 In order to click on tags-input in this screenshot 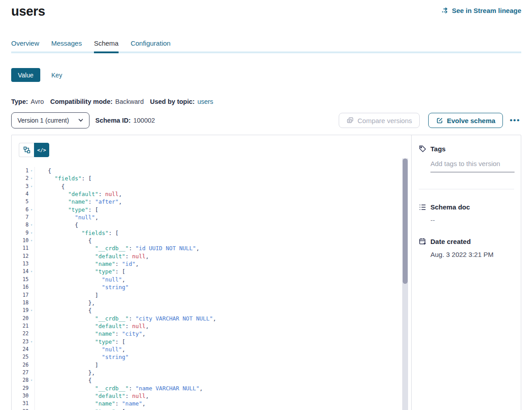, I will do `click(472, 166)`.